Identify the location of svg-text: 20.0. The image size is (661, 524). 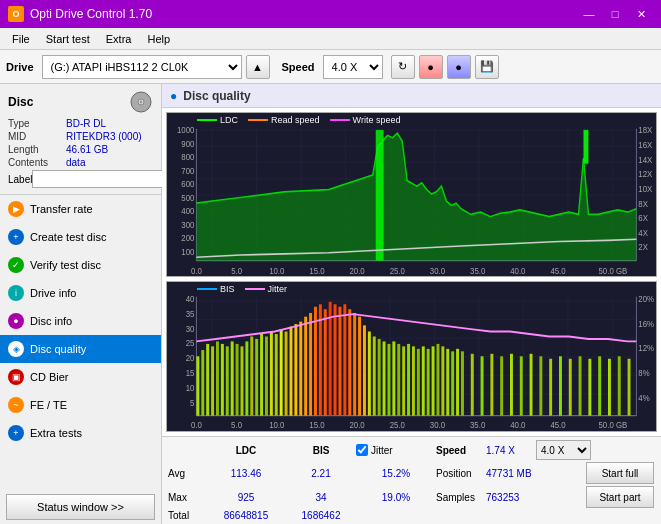
(356, 426).